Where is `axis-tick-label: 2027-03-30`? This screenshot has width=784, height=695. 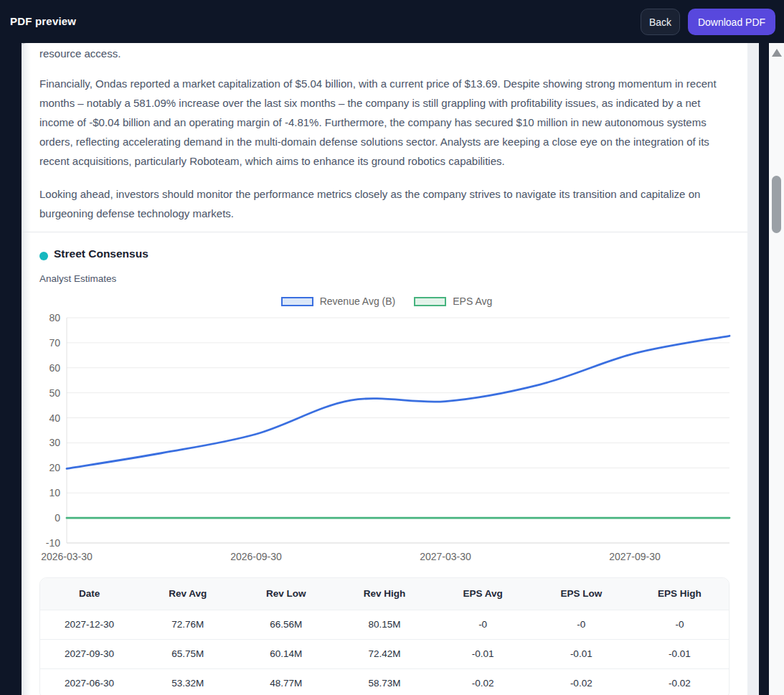
axis-tick-label: 2027-03-30 is located at coordinates (445, 557).